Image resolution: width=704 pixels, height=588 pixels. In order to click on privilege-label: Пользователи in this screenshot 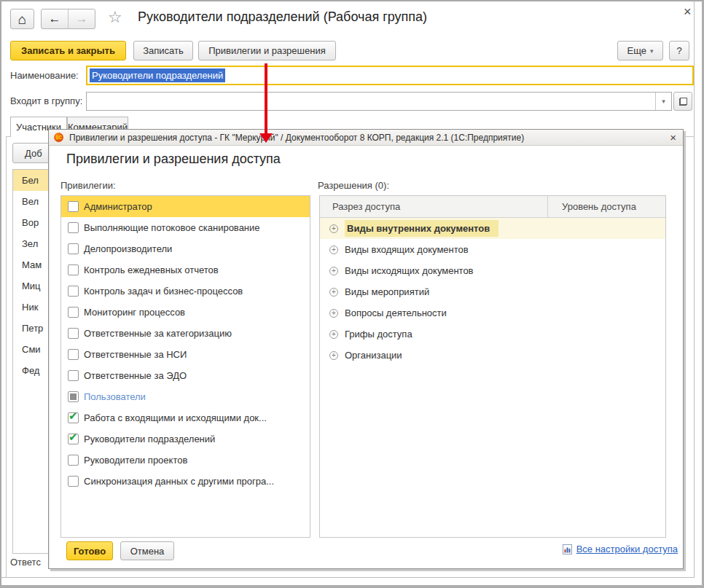, I will do `click(115, 396)`.